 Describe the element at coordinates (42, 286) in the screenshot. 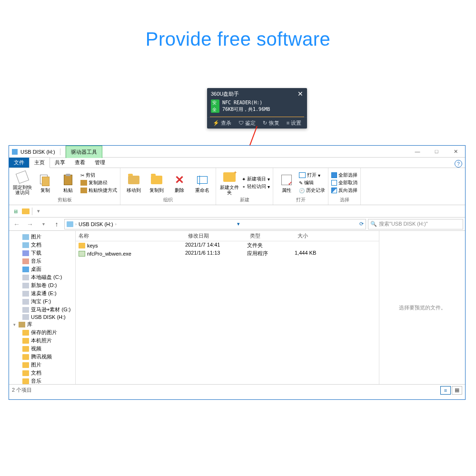

I see `nav-item: 新加卷 (D:)` at that location.